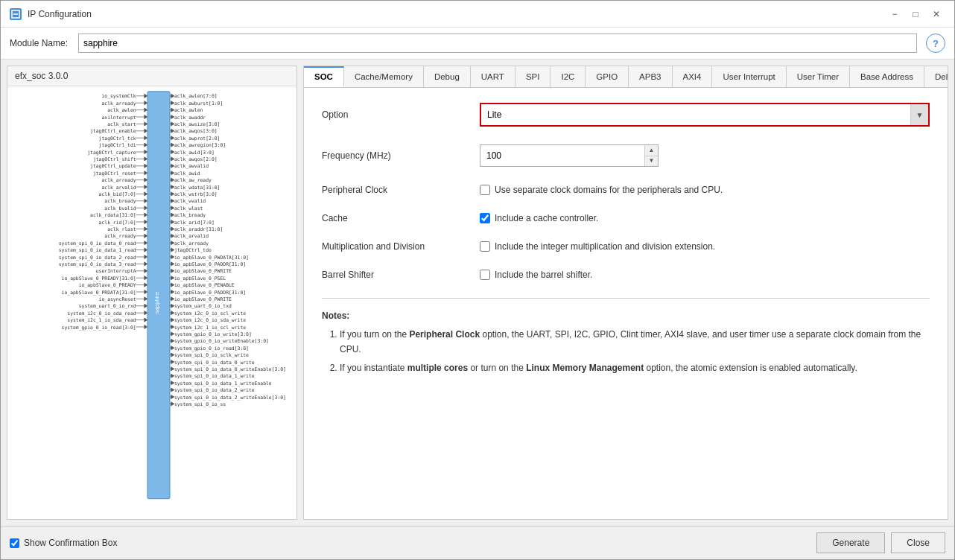 The width and height of the screenshot is (955, 560). What do you see at coordinates (200, 145) in the screenshot?
I see `svg-text: aclk_awregion[3:0]` at bounding box center [200, 145].